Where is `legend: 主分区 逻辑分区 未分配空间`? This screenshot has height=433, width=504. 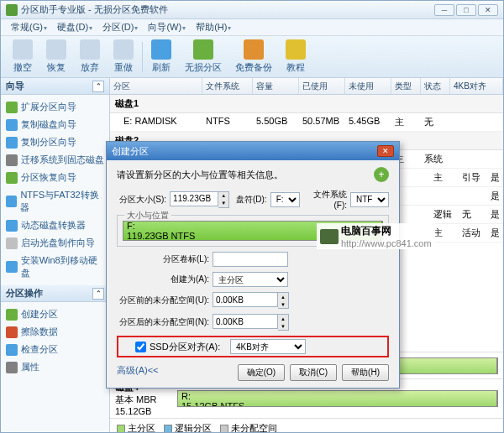 legend: 主分区 逻辑分区 未分配空间 is located at coordinates (307, 425).